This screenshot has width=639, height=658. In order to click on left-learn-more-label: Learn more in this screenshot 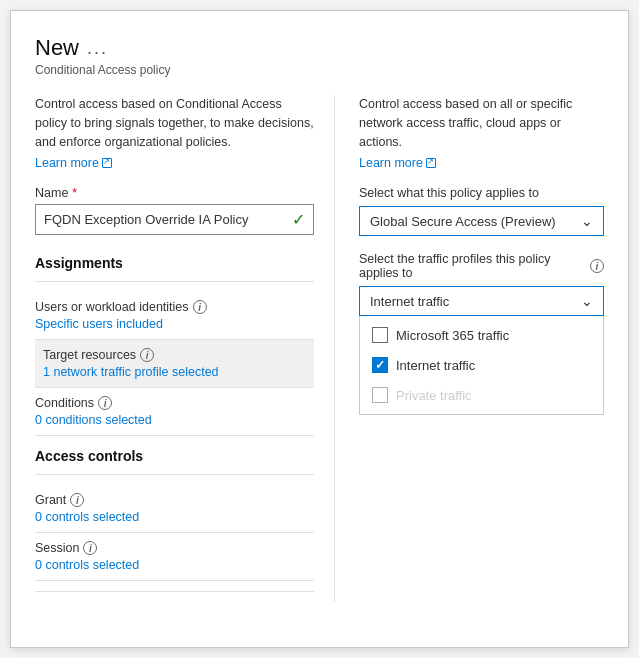, I will do `click(67, 163)`.